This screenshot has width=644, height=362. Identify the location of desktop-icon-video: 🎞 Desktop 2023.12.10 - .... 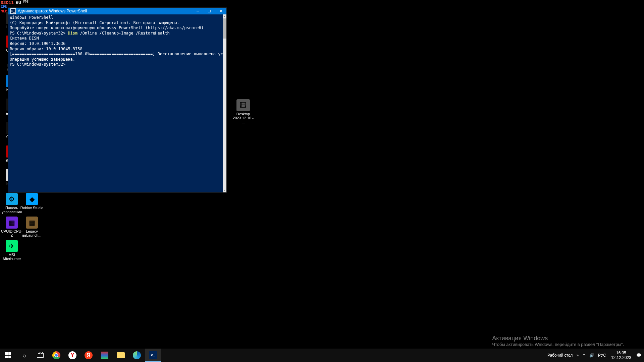
(243, 112).